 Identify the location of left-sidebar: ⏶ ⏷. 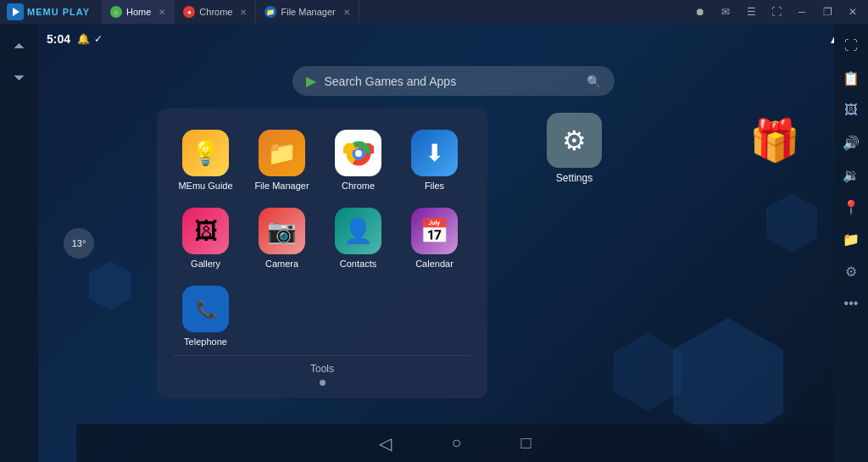
(19, 242).